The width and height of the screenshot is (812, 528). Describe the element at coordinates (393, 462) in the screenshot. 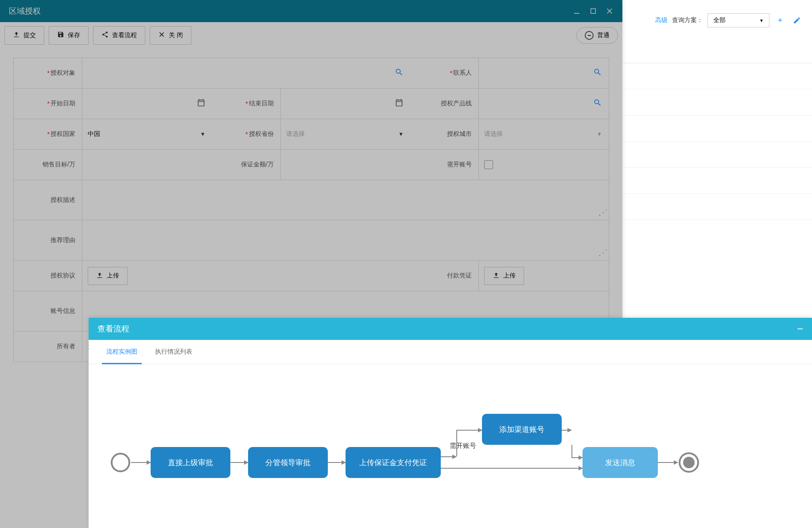

I see `flow-node-3: 上传保证金支付凭证` at that location.